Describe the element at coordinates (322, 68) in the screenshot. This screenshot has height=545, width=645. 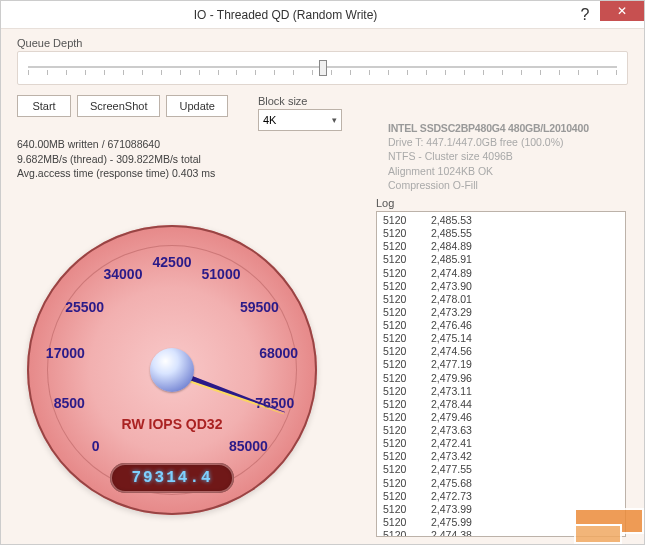
I see `queue-depth-slider` at that location.